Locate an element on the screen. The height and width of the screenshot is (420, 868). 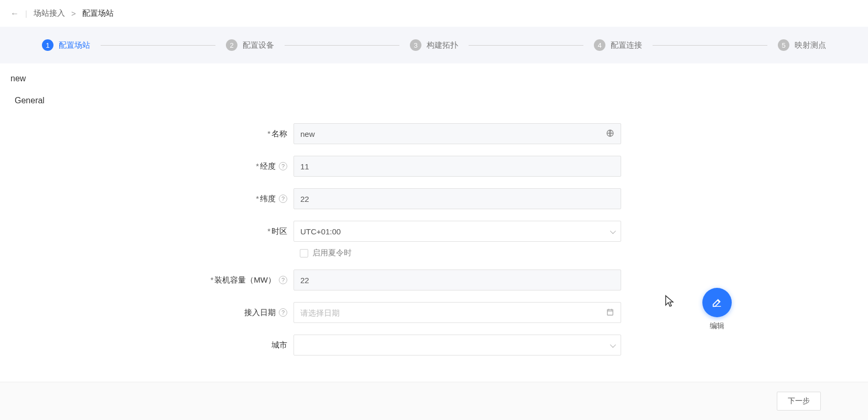
input-access-date-wrapper is located at coordinates (457, 313).